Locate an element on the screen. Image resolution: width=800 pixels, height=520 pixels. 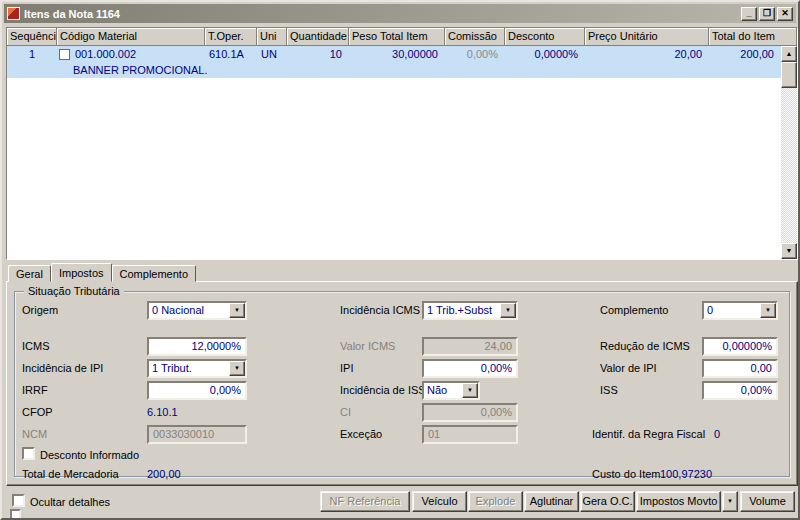
iss-label: ISS is located at coordinates (609, 390).